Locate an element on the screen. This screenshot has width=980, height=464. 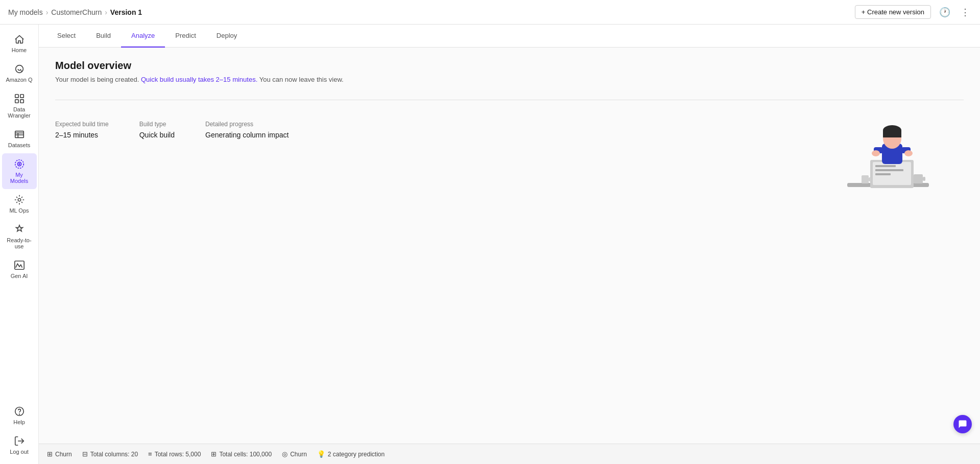
chat-icon is located at coordinates (963, 424).